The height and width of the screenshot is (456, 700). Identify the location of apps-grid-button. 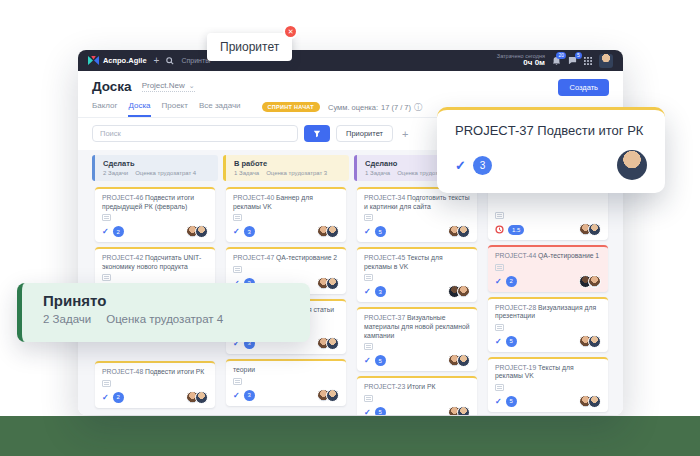
(588, 61).